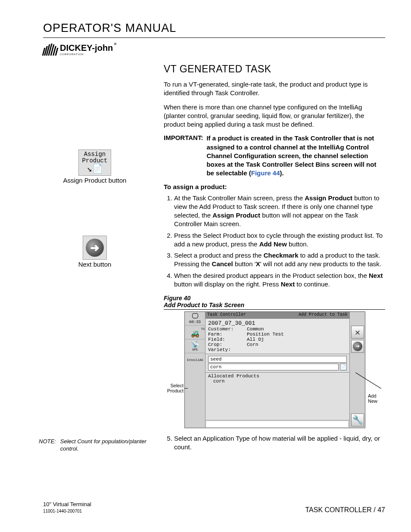 This screenshot has width=411, height=532. Describe the element at coordinates (274, 156) in the screenshot. I see `important-block: IMPORTANT: If a product is created in th…` at that location.